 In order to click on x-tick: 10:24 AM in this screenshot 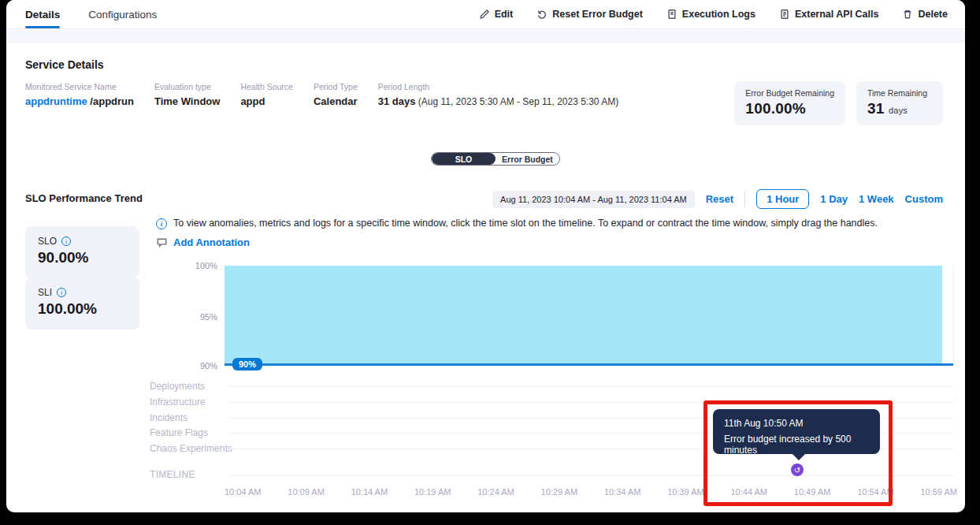, I will do `click(496, 492)`.